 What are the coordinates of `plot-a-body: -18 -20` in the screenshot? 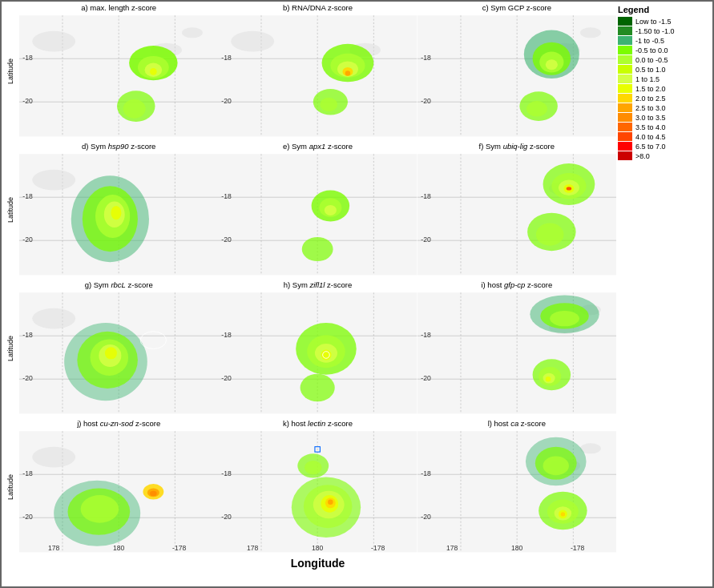 It's located at (119, 76).